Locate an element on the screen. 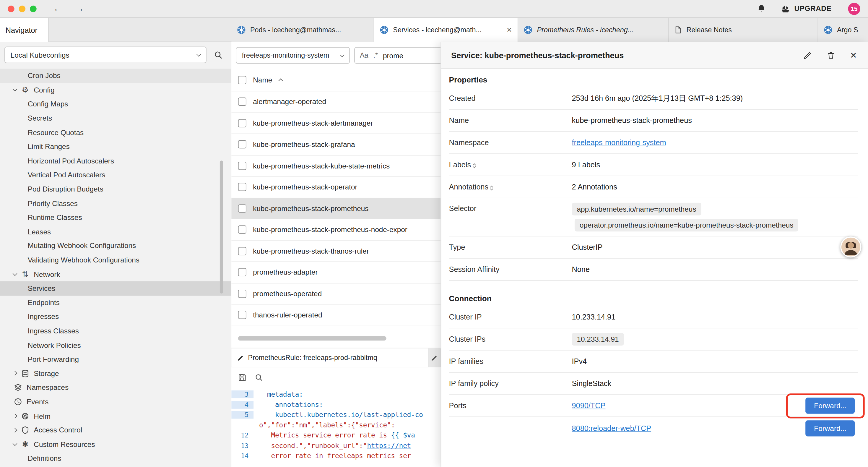  select-all-checkbox is located at coordinates (242, 80).